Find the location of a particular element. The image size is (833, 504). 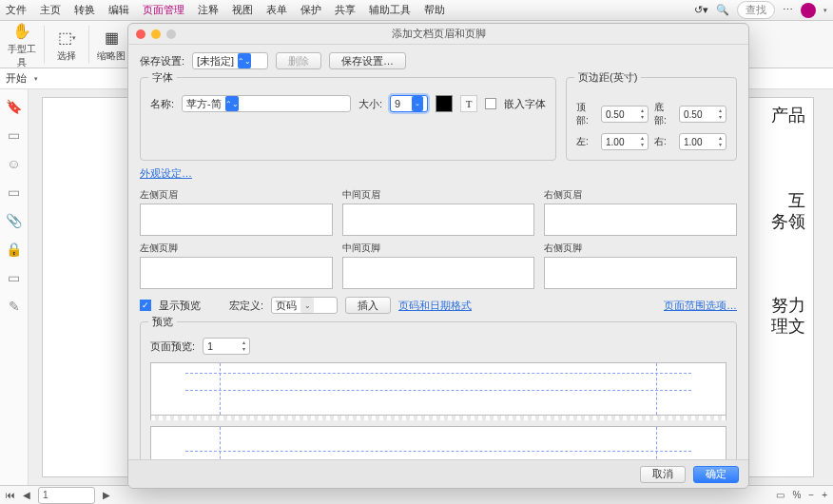

pages-icon: ▭ is located at coordinates (13, 135).